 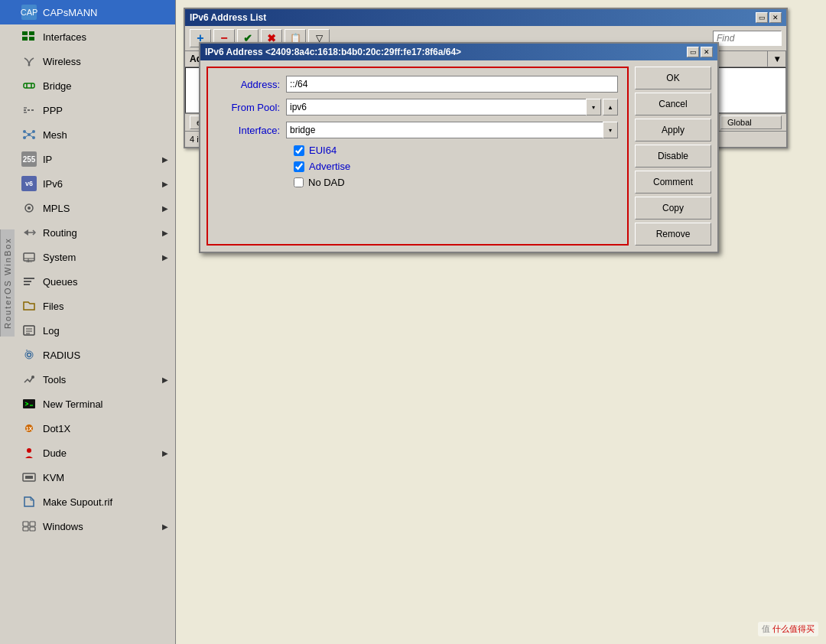 What do you see at coordinates (88, 355) in the screenshot?
I see `sidebar-item-radius: RADIUS` at bounding box center [88, 355].